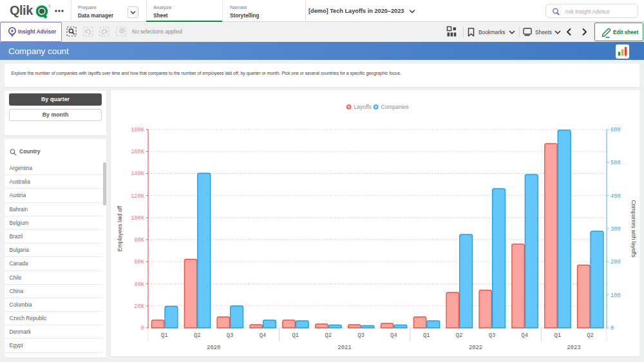 The image size is (644, 362). What do you see at coordinates (616, 296) in the screenshot?
I see `svg-text: 100` at bounding box center [616, 296].